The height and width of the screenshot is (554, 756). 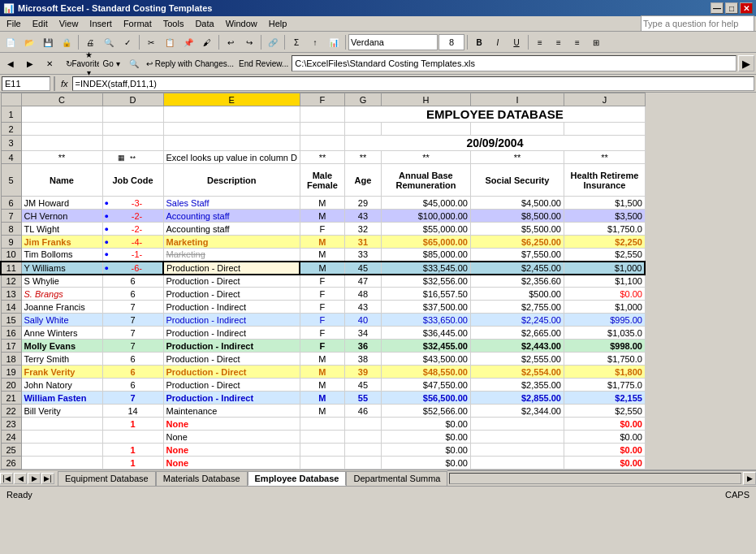 What do you see at coordinates (50, 63) in the screenshot?
I see `stop-button: ✕` at bounding box center [50, 63].